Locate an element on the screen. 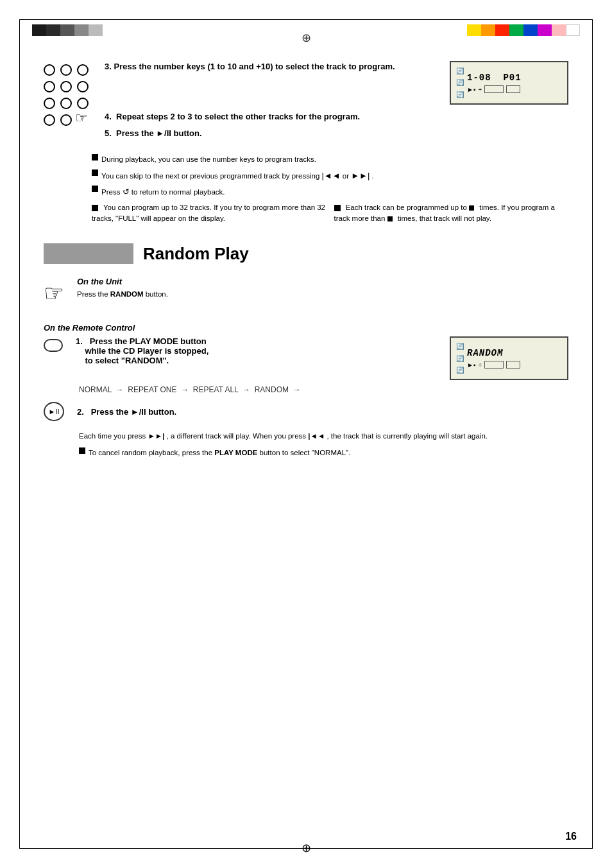  lcd-left-icons: 🔄 🔄 🔄 is located at coordinates (460, 83).